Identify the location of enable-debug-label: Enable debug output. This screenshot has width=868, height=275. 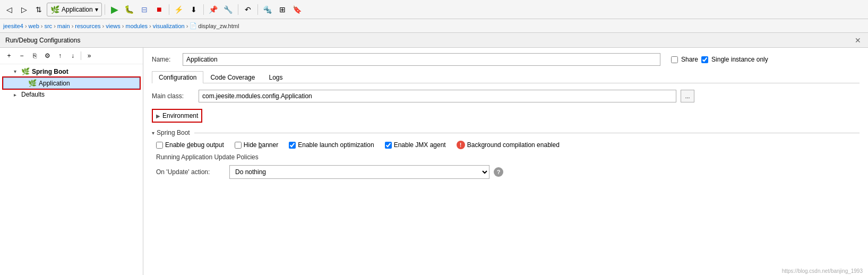
(194, 145).